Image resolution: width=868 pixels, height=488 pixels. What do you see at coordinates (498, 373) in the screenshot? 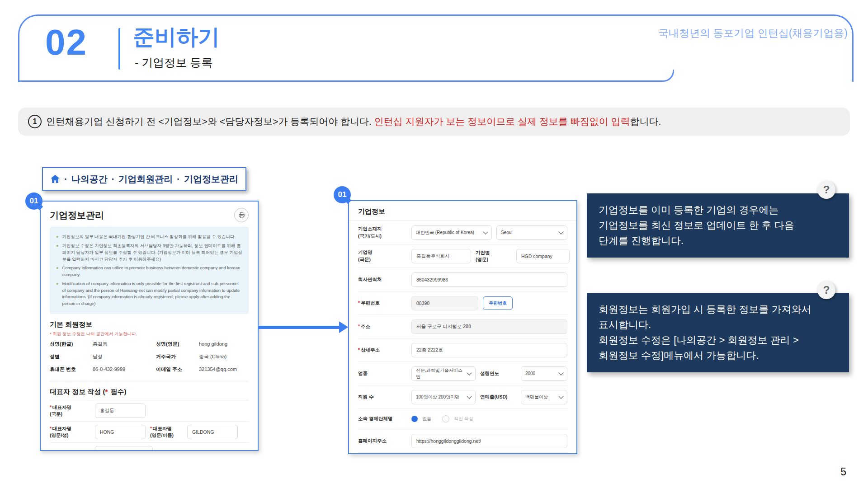
I see `field-label: 설립연도` at bounding box center [498, 373].